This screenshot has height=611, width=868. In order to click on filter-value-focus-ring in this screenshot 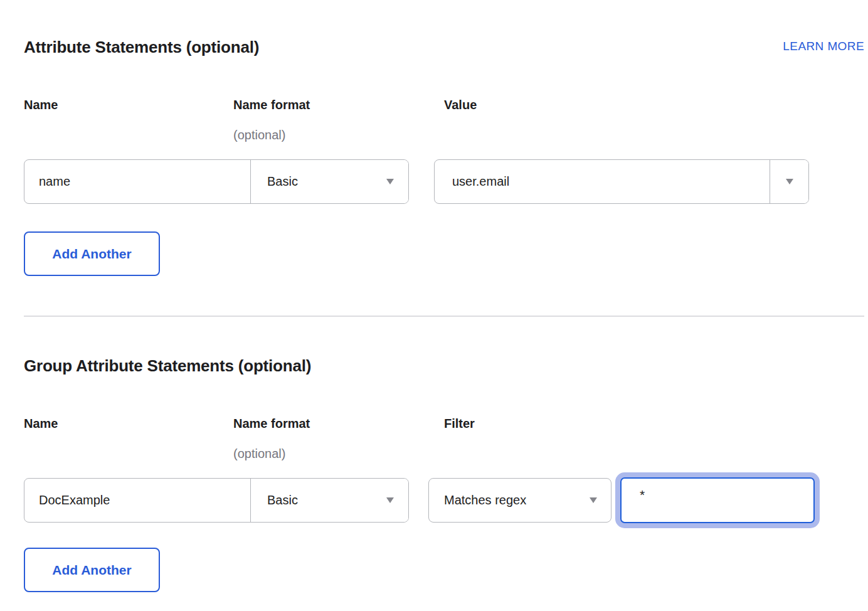, I will do `click(717, 501)`.